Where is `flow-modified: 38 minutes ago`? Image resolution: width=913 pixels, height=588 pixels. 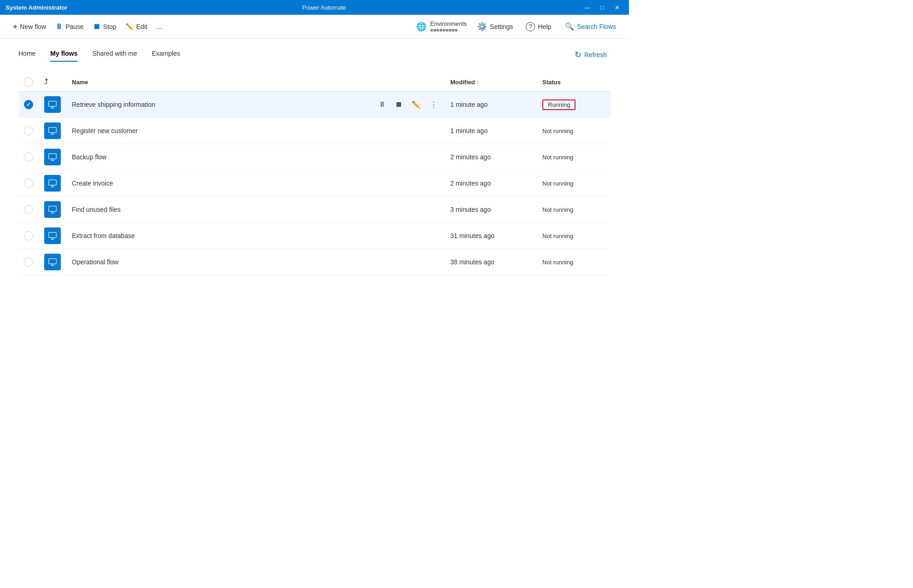
flow-modified: 38 minutes ago is located at coordinates (491, 262).